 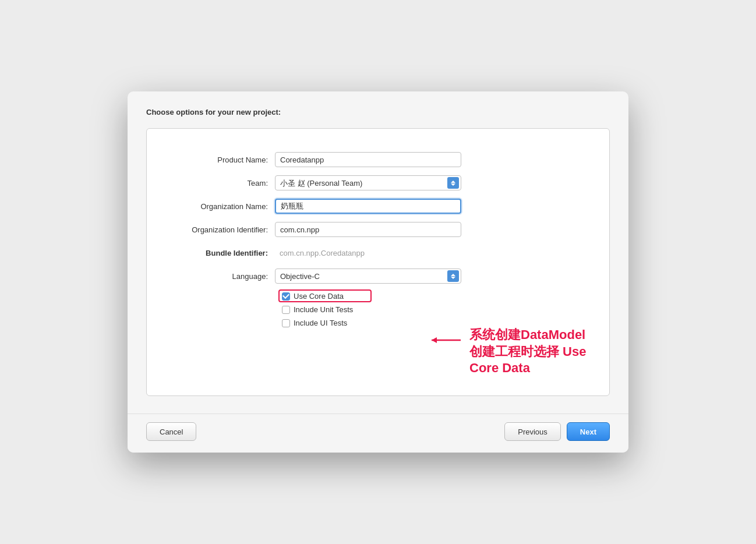 What do you see at coordinates (588, 432) in the screenshot?
I see `next-button: Next` at bounding box center [588, 432].